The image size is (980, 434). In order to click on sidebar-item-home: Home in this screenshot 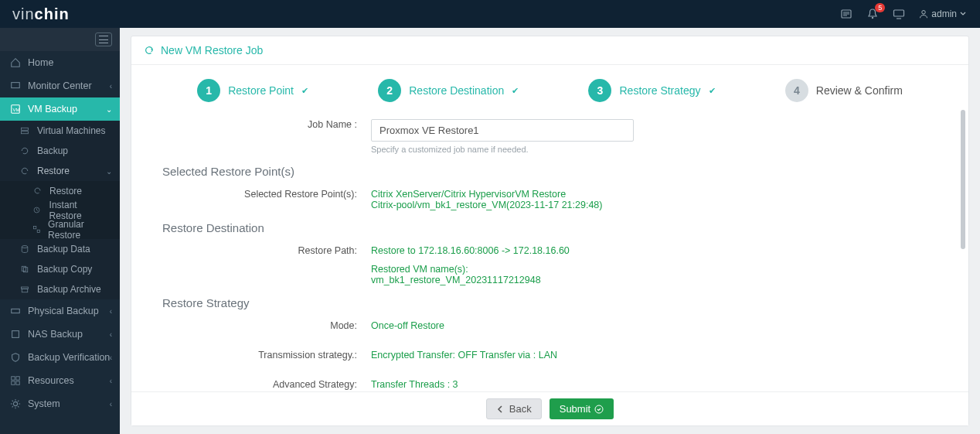, I will do `click(60, 63)`.